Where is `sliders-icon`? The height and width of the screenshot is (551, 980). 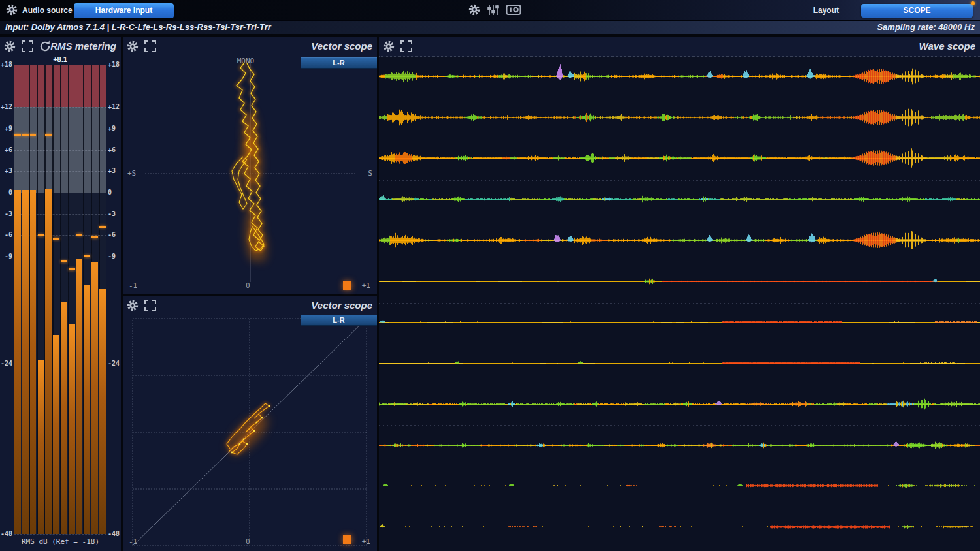 sliders-icon is located at coordinates (493, 10).